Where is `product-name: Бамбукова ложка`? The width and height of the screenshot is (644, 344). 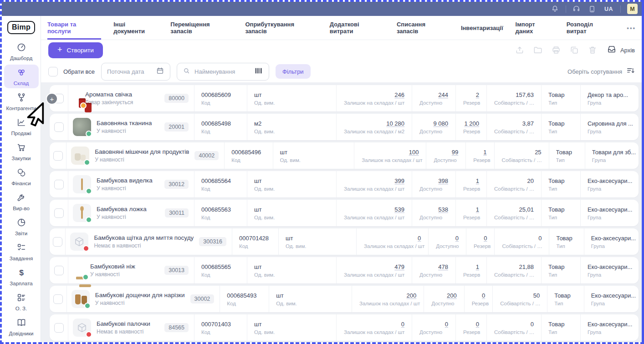 product-name: Бамбукова ложка is located at coordinates (122, 209).